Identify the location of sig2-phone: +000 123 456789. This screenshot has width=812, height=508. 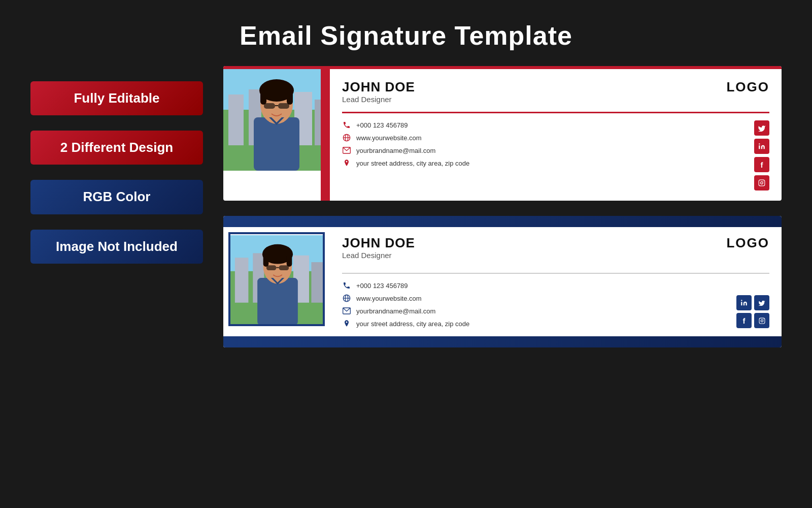
(406, 285).